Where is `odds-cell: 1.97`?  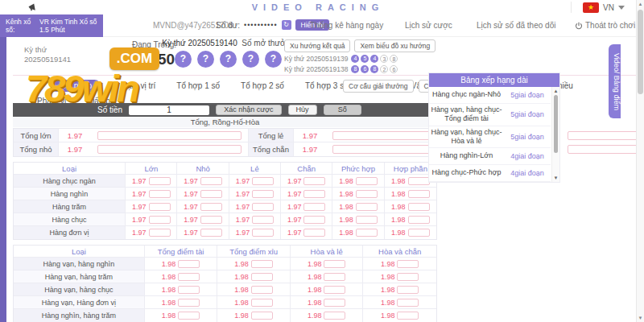 odds-cell: 1.97 is located at coordinates (151, 193).